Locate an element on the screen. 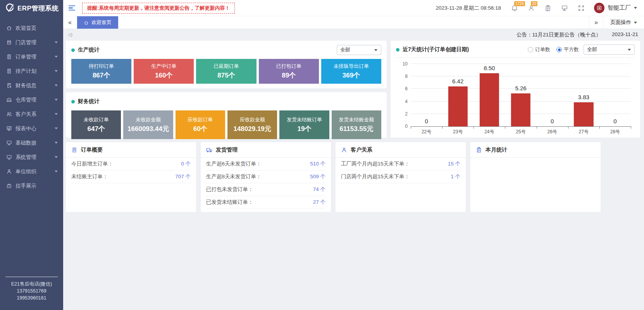 The width and height of the screenshot is (644, 310). stat-card-value: 60个 is located at coordinates (200, 129).